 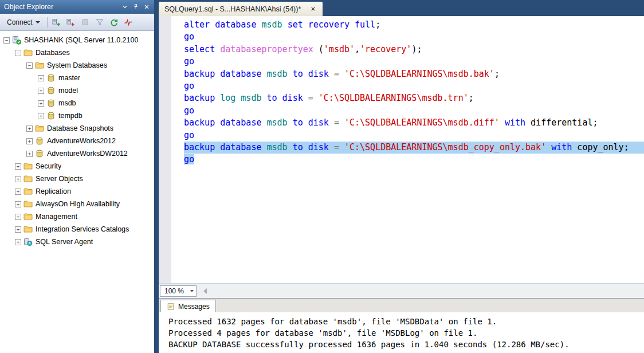 What do you see at coordinates (77, 242) in the screenshot?
I see `tree-item-sql-server-agent: +SQL Server Agent` at bounding box center [77, 242].